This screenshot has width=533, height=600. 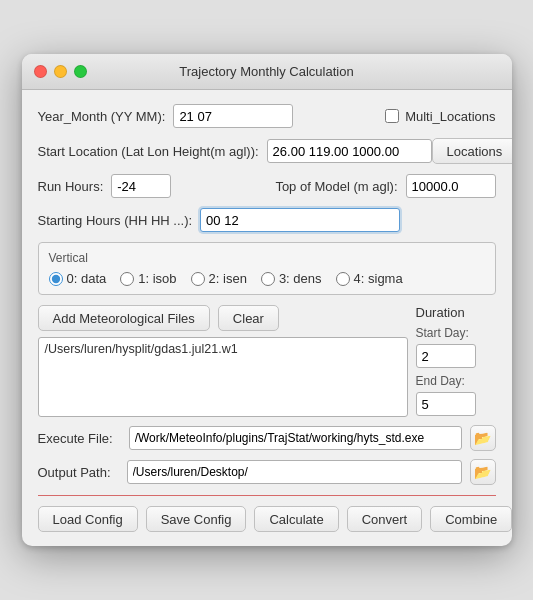 I want to click on multi-locations-checkbox, so click(x=392, y=116).